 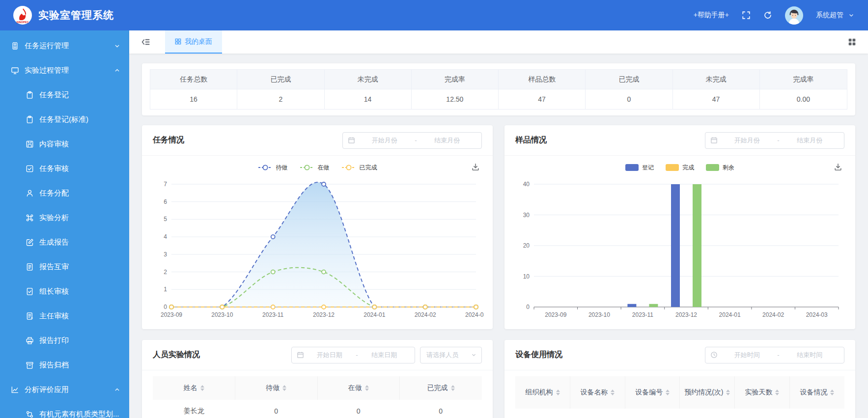 I want to click on column-header: 设备编号, so click(x=652, y=392).